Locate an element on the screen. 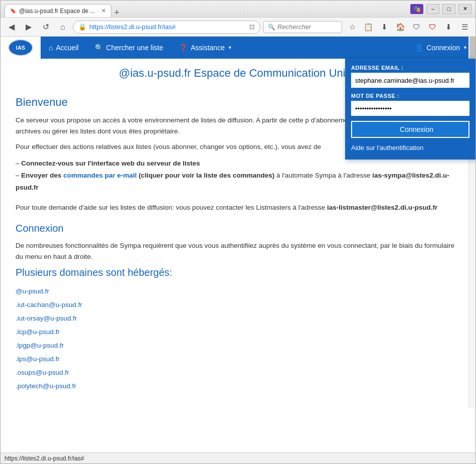  search-icon: 🔍 is located at coordinates (272, 27).